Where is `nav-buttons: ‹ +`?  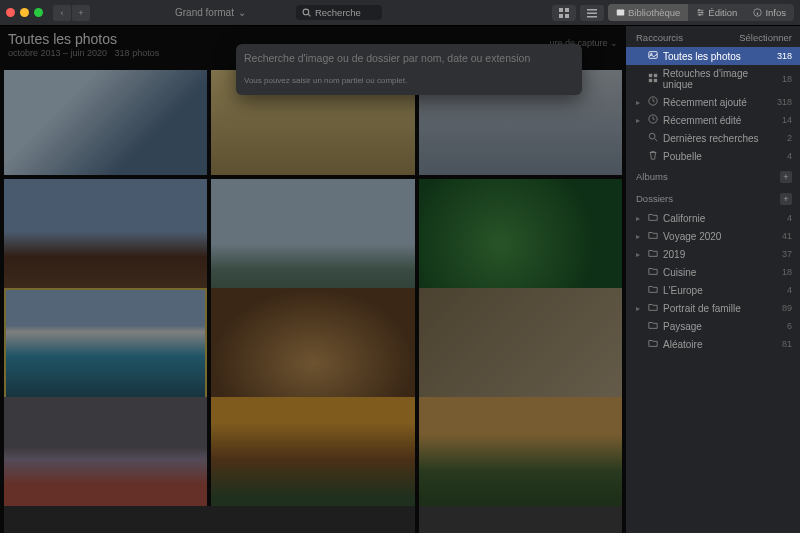
nav-buttons: ‹ + is located at coordinates (72, 13).